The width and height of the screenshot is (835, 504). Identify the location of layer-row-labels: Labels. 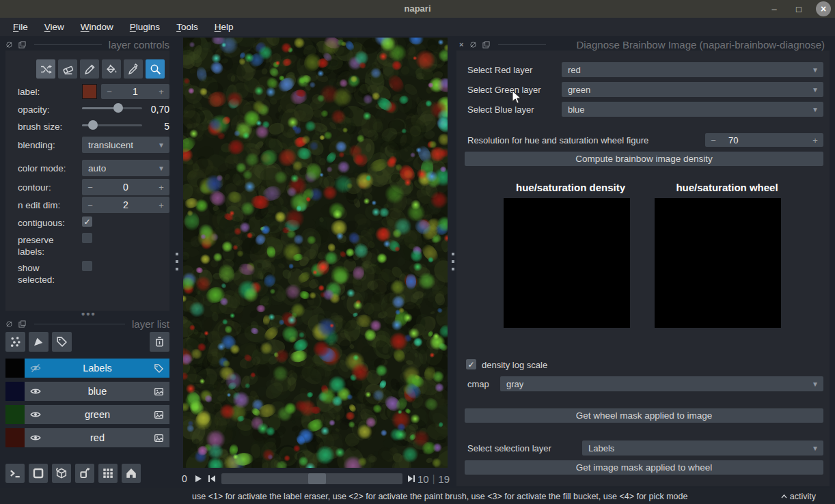
(87, 368).